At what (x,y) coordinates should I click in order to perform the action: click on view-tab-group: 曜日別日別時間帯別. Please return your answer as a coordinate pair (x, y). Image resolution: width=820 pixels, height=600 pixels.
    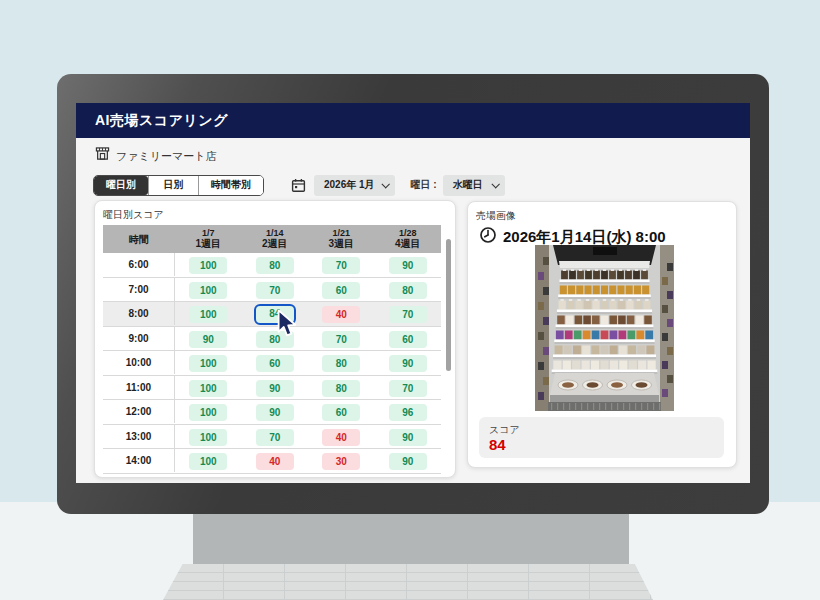
    Looking at the image, I should click on (178, 186).